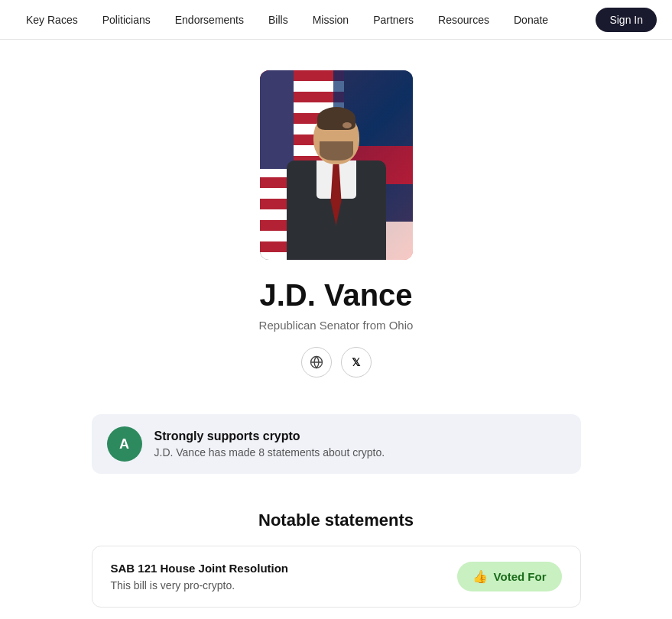 This screenshot has width=672, height=619. What do you see at coordinates (209, 20) in the screenshot?
I see `nav-item-endorsements: Endorsements` at bounding box center [209, 20].